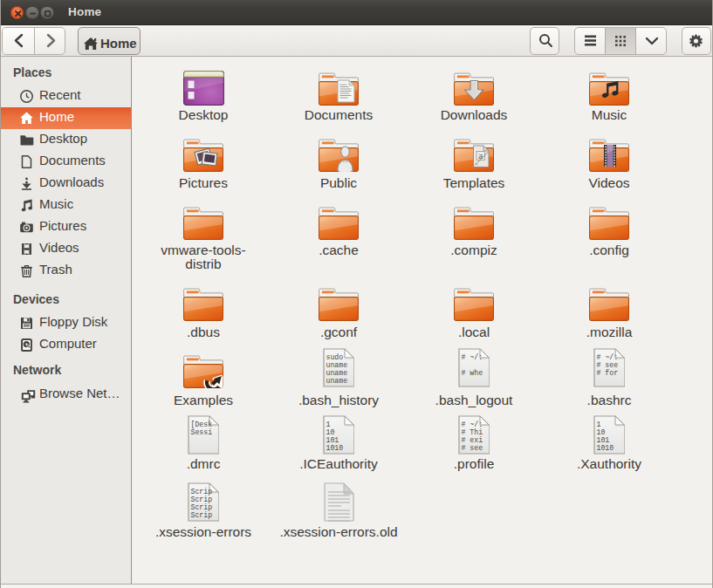 The width and height of the screenshot is (713, 588). Describe the element at coordinates (202, 433) in the screenshot. I see `svg-text: Sessi` at that location.